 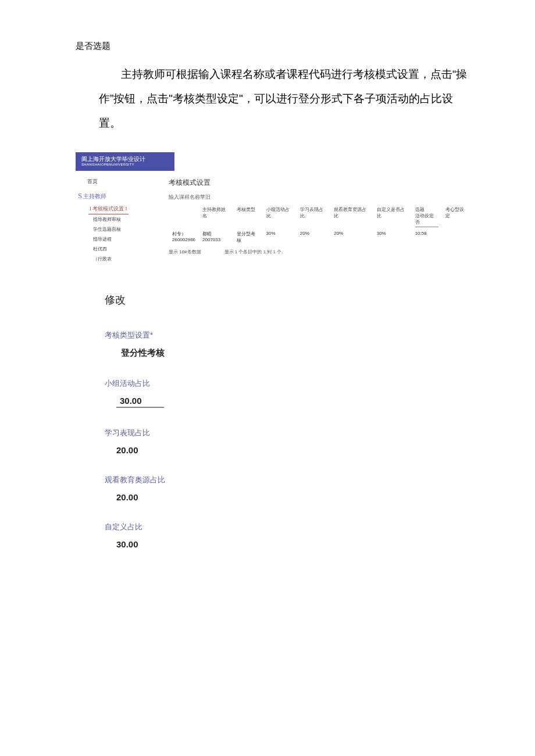 What do you see at coordinates (288, 335) in the screenshot?
I see `label-assess-type: 考核类型设置*` at bounding box center [288, 335].